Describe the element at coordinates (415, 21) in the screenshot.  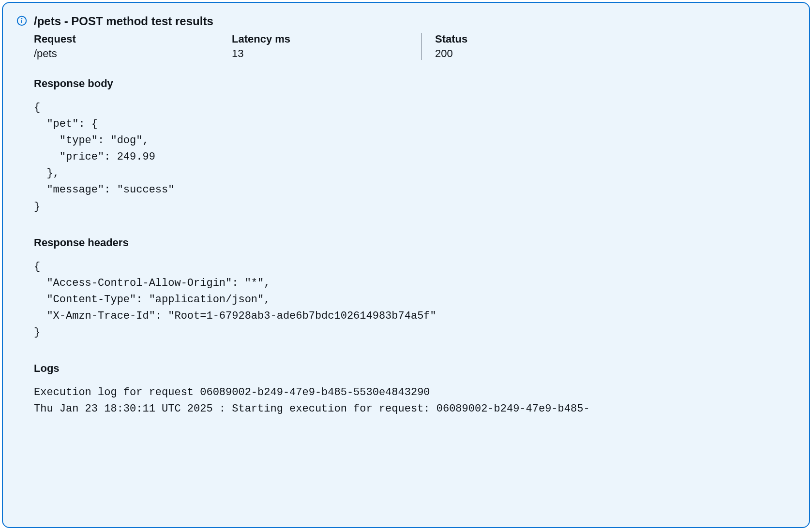
I see `panel-title: /pets - POST method test results` at that location.